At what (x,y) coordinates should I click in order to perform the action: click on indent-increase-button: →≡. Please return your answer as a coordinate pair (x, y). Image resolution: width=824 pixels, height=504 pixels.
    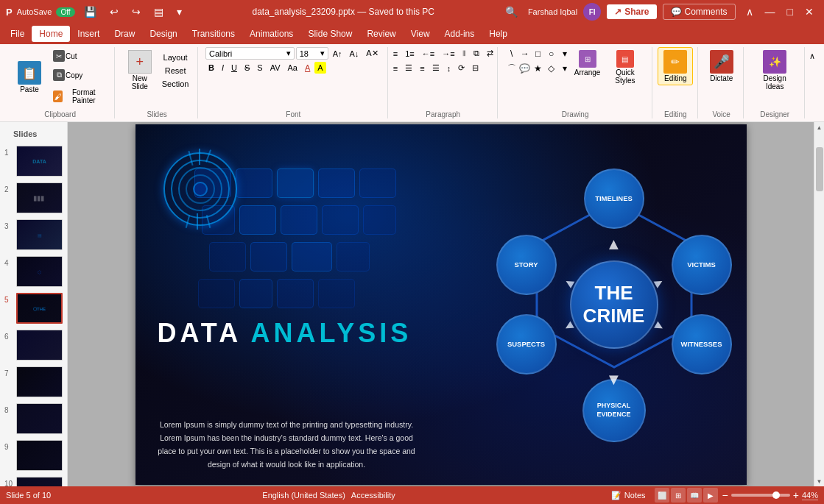
    Looking at the image, I should click on (448, 54).